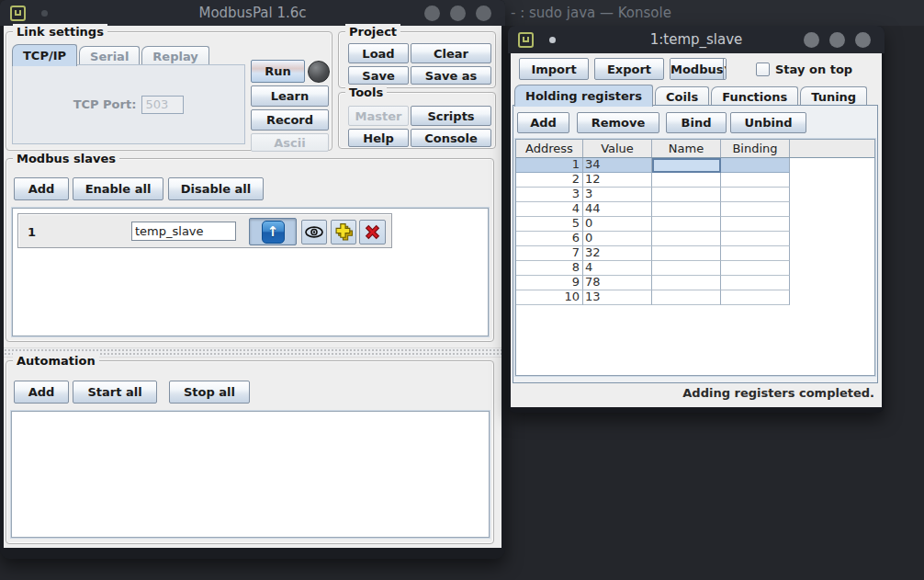 The height and width of the screenshot is (580, 924). What do you see at coordinates (617, 210) in the screenshot?
I see `register-cell: 44` at bounding box center [617, 210].